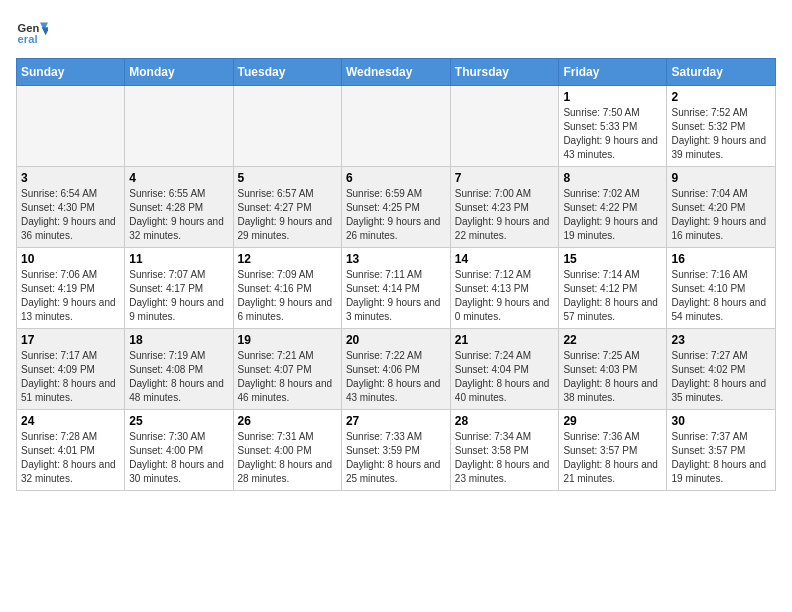 The height and width of the screenshot is (612, 792). I want to click on day-info: Sunrise: 7:52 AM Sunset: 5:32 PM Dayligh…, so click(721, 134).